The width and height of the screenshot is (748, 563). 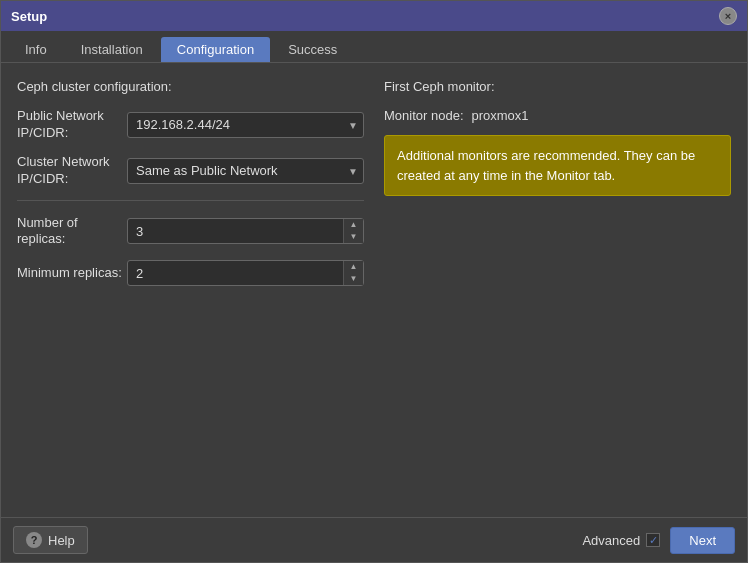 I want to click on cluster-network-row: Cluster Network IP/CIDR: Same as Public …, so click(x=190, y=171).